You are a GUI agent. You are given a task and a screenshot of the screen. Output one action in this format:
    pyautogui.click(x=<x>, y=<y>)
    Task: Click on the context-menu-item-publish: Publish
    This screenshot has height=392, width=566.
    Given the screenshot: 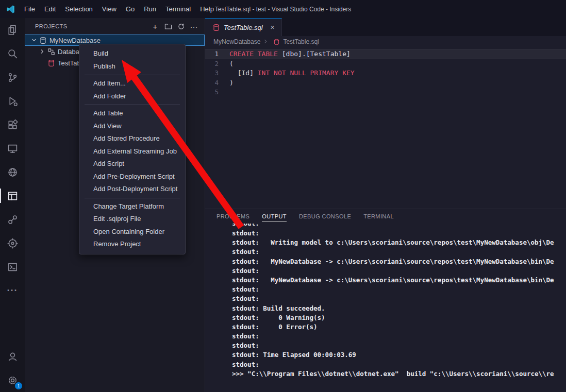 What is the action you would take?
    pyautogui.click(x=132, y=67)
    